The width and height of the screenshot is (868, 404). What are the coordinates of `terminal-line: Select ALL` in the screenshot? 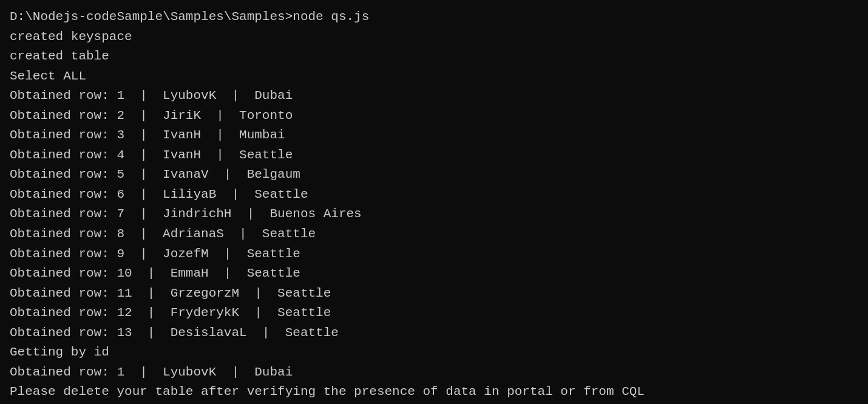 It's located at (434, 76).